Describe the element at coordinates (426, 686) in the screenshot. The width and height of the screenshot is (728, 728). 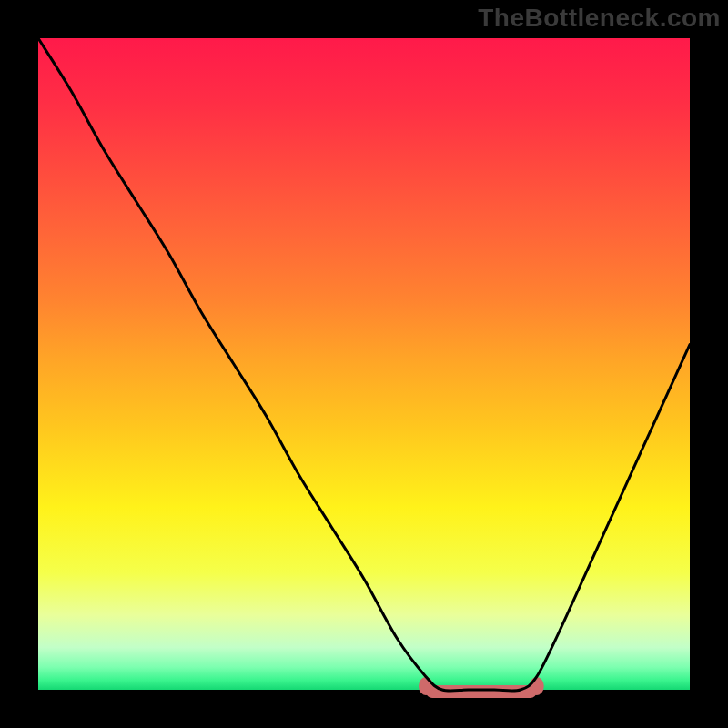
I see `sweet-spot-dot-left` at that location.